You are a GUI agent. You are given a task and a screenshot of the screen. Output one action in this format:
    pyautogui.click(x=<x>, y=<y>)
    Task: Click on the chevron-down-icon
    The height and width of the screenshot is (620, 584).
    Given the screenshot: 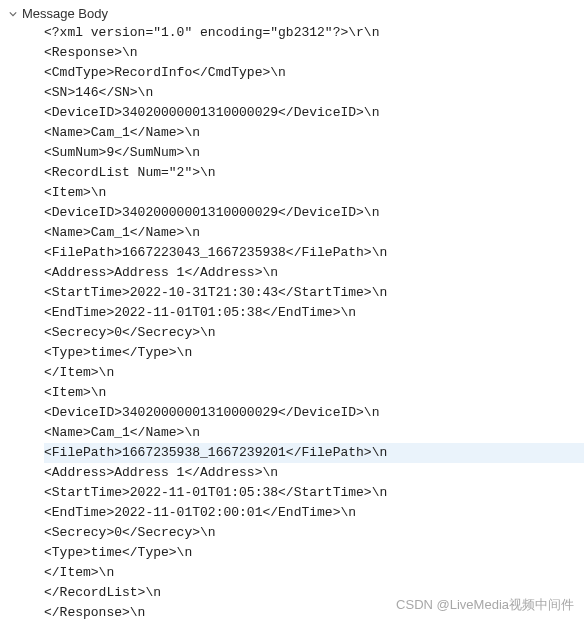 What is the action you would take?
    pyautogui.click(x=13, y=14)
    